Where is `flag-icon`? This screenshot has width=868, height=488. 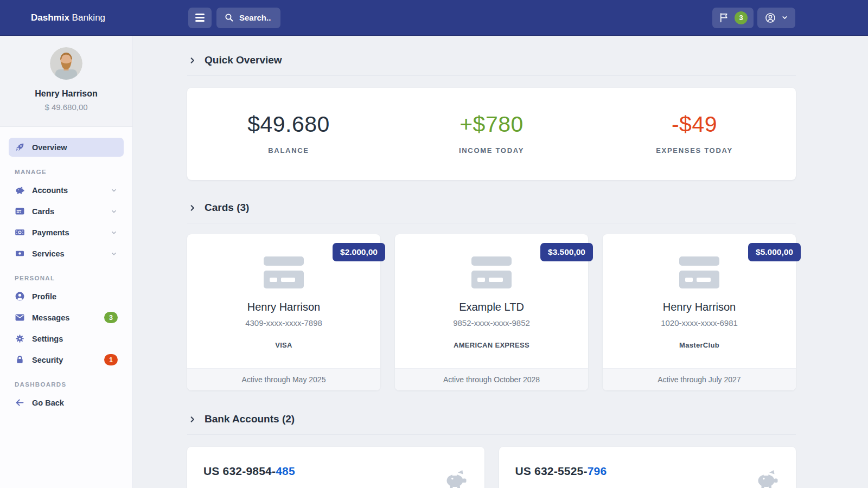
flag-icon is located at coordinates (724, 17).